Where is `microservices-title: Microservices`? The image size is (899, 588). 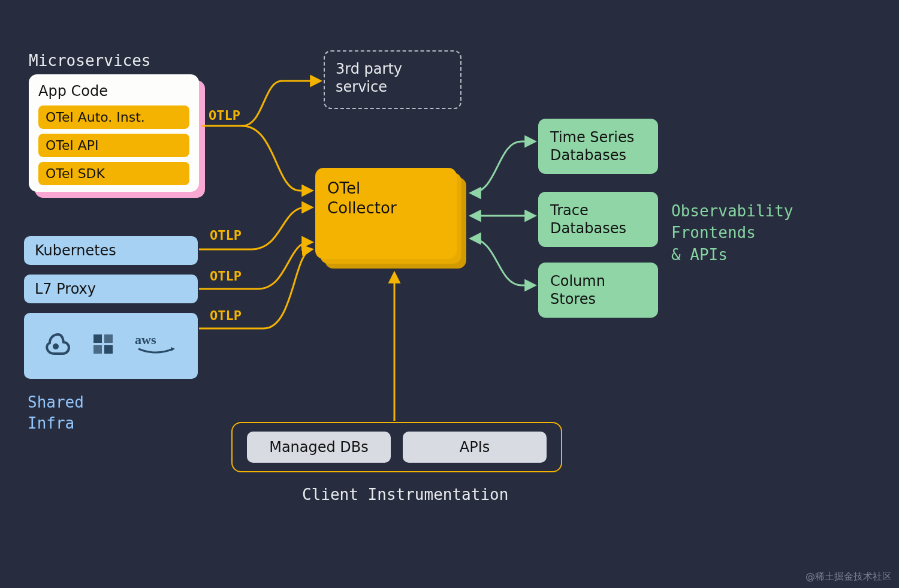
microservices-title: Microservices is located at coordinates (90, 61).